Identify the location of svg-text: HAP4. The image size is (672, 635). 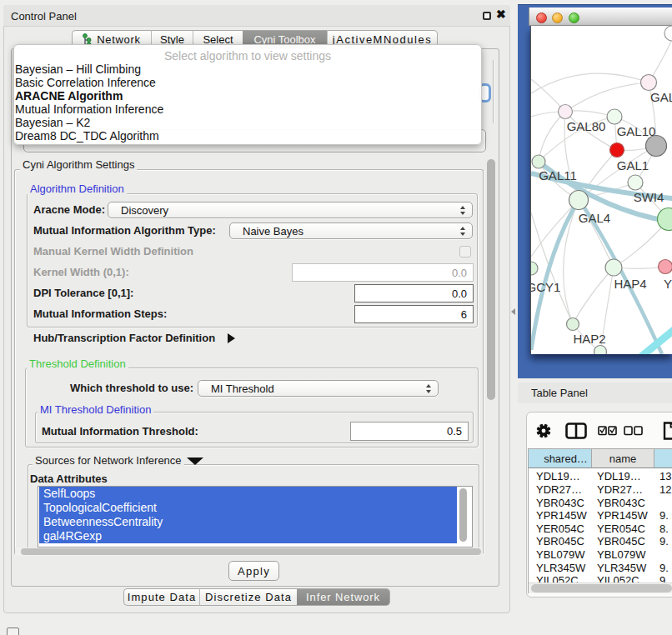
(630, 283).